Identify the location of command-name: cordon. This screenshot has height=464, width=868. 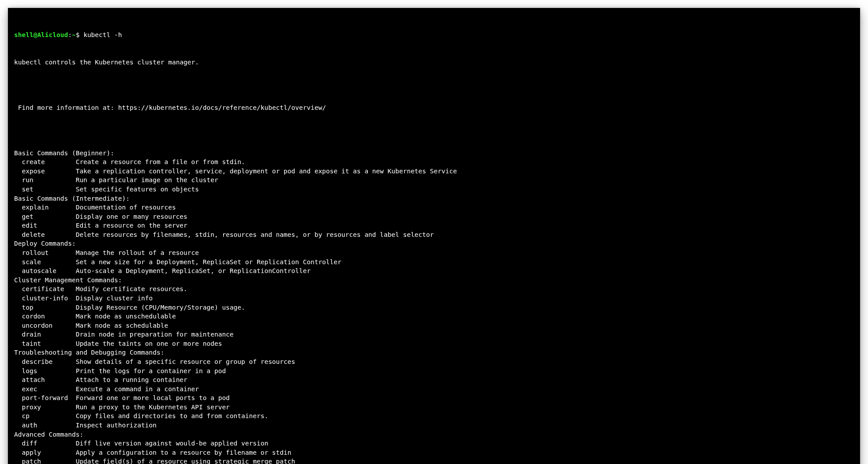
(49, 317).